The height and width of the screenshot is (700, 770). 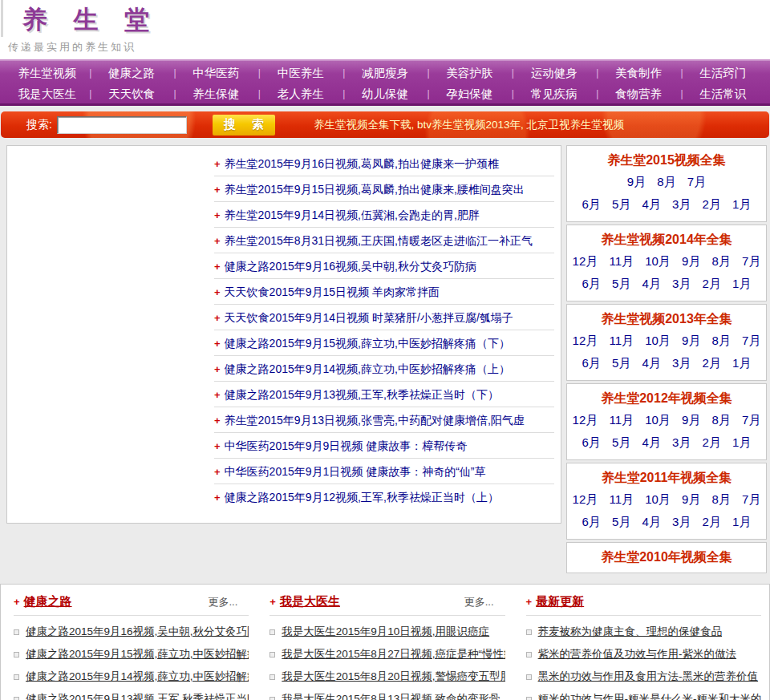 What do you see at coordinates (387, 654) in the screenshot?
I see `list-item: 我是大医生2015年8月27日视频,癌症是种“慢性病` at bounding box center [387, 654].